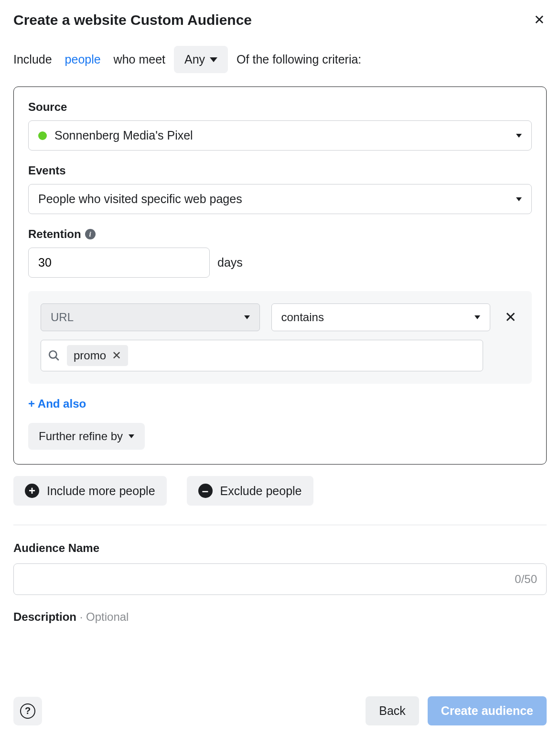  What do you see at coordinates (205, 491) in the screenshot?
I see `minus-circle-icon: –` at bounding box center [205, 491].